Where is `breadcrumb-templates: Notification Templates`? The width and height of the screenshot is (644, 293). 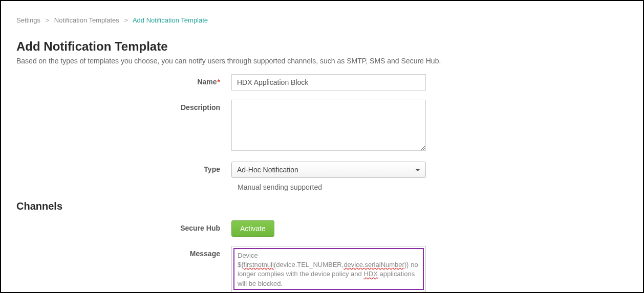
breadcrumb-templates: Notification Templates is located at coordinates (87, 20).